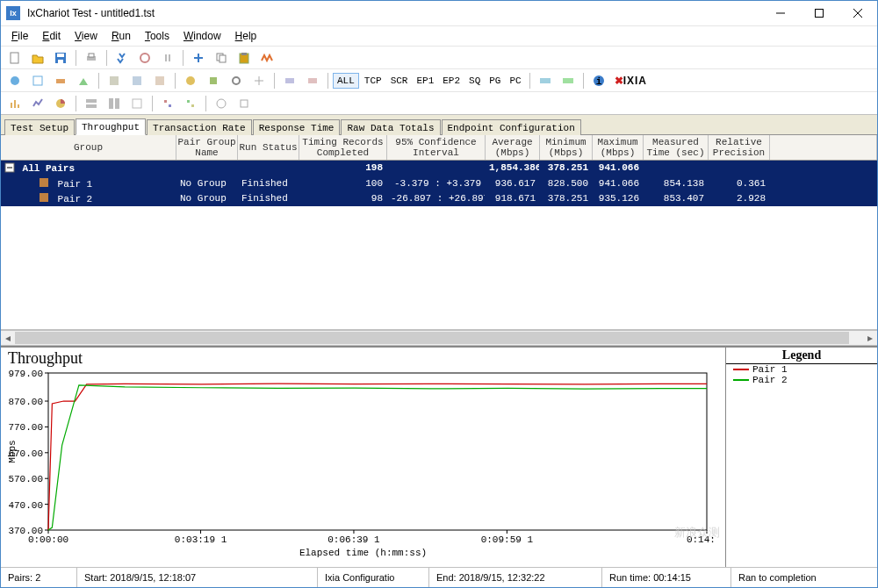 The image size is (878, 588). Describe the element at coordinates (38, 58) in the screenshot. I see `open-icon` at that location.